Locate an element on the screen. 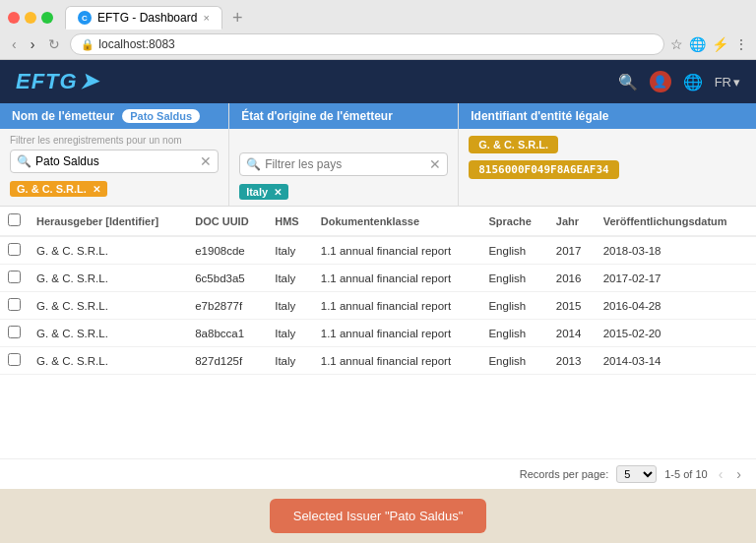 This screenshot has height=543, width=756. issuer-tag-label: G. & C. S.R.L. is located at coordinates (51, 189).